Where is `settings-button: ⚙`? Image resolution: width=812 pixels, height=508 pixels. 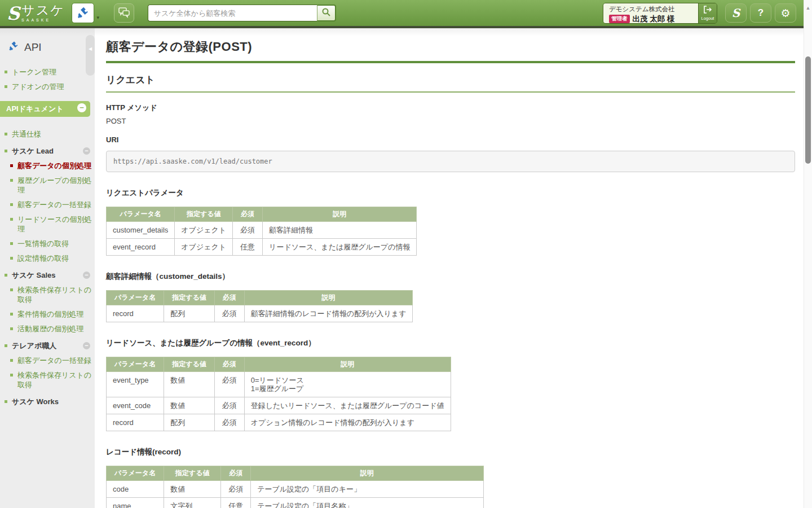
settings-button: ⚙ is located at coordinates (785, 13).